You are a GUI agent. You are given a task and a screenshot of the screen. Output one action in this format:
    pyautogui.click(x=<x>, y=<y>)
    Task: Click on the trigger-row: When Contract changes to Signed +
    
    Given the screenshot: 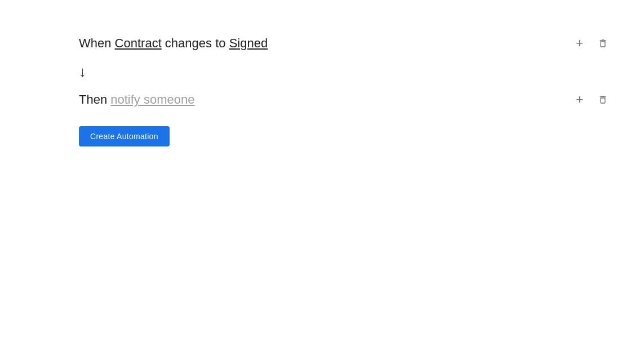 What is the action you would take?
    pyautogui.click(x=362, y=43)
    